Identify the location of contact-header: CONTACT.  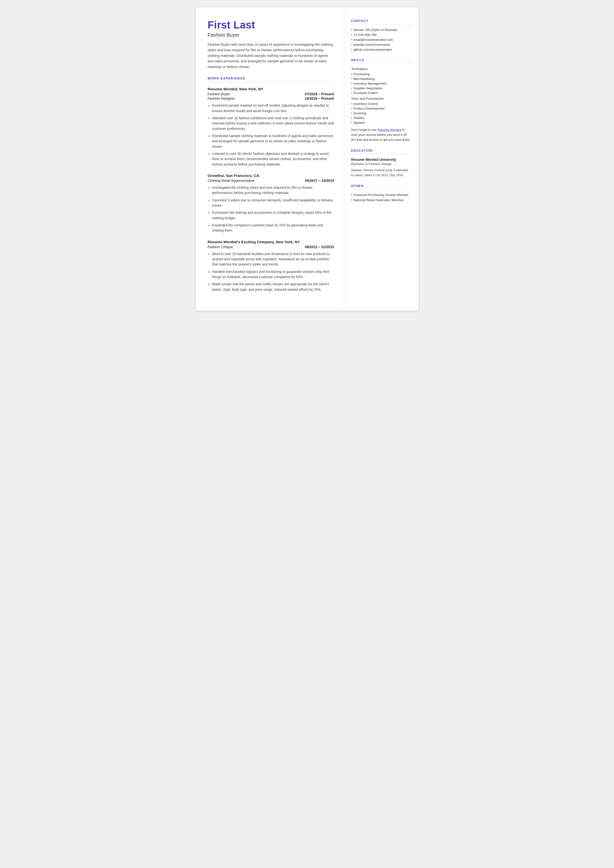
(381, 22).